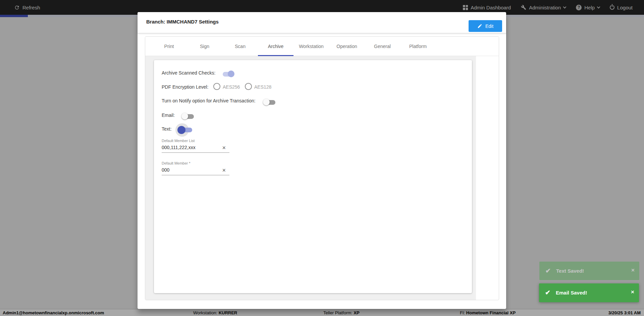 The image size is (644, 316). Describe the element at coordinates (418, 46) in the screenshot. I see `tab-platform: Platform` at that location.